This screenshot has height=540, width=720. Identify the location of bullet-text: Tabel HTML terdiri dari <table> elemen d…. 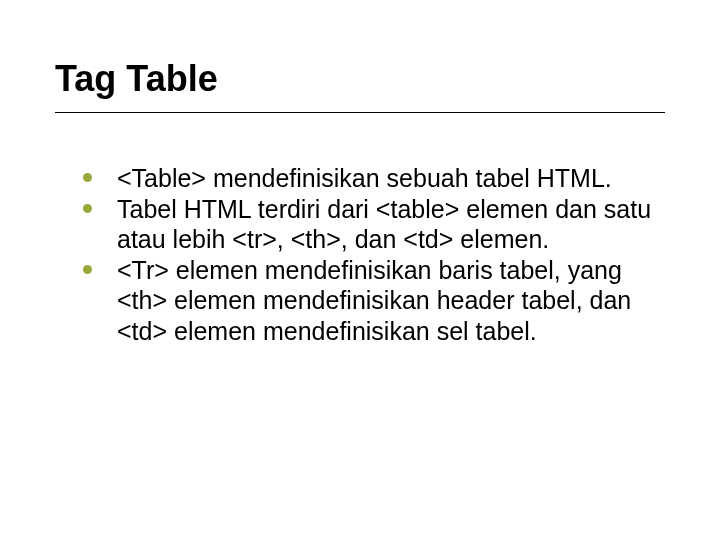
(384, 224).